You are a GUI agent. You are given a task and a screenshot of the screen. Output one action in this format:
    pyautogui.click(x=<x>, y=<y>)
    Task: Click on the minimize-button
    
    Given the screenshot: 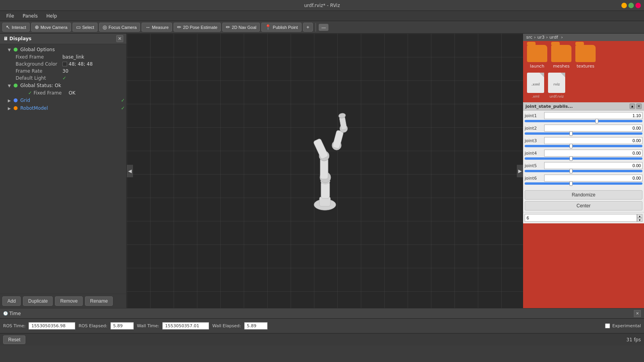 What is the action you would take?
    pyautogui.click(x=624, y=5)
    